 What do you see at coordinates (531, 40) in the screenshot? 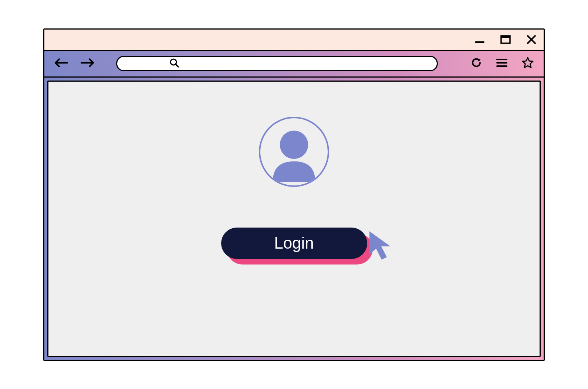
I see `close-button` at bounding box center [531, 40].